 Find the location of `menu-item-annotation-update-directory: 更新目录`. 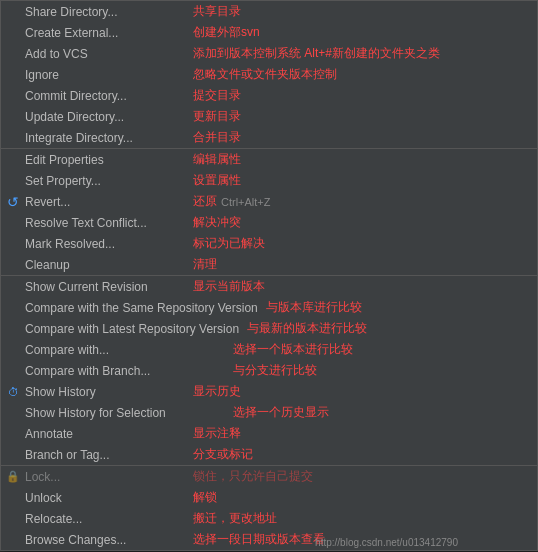

menu-item-annotation-update-directory: 更新目录 is located at coordinates (217, 116).